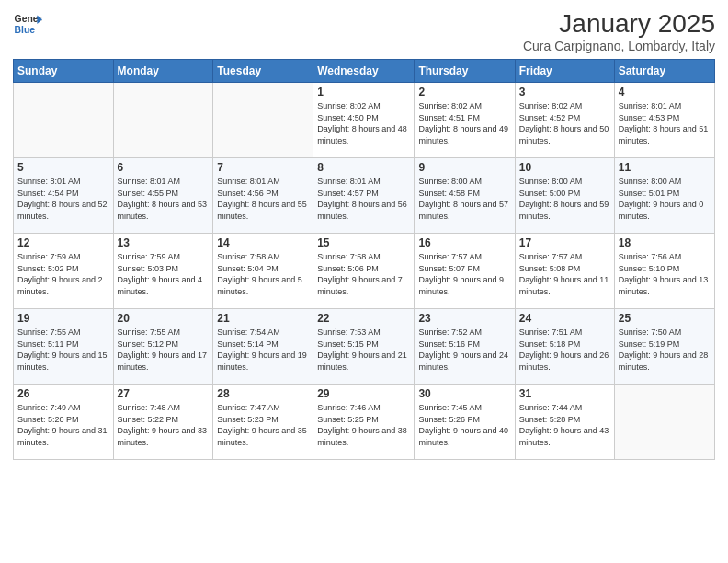  What do you see at coordinates (564, 271) in the screenshot?
I see `table-row: 17Sunrise: 7:57 AMSunset: 5:08 PMDayligh…` at bounding box center [564, 271].